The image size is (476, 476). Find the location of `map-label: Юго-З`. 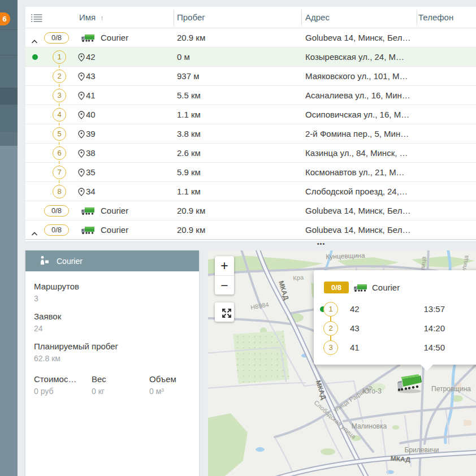

map-label: Юго-З is located at coordinates (372, 391).